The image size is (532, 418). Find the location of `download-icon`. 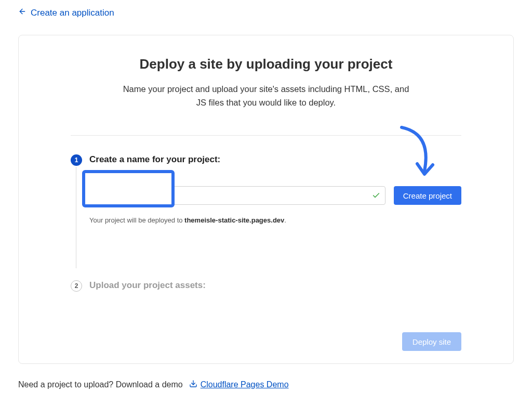

download-icon is located at coordinates (193, 385).